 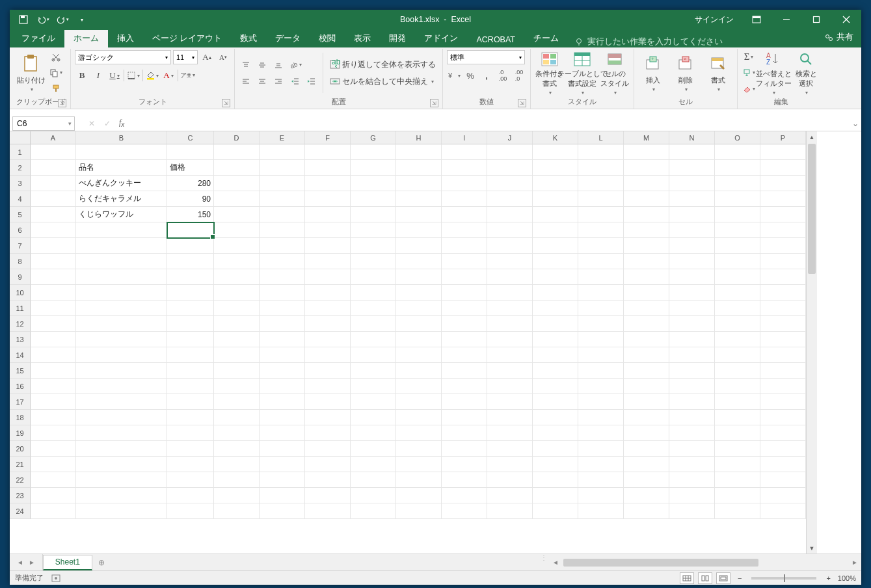 What do you see at coordinates (556, 464) in the screenshot?
I see `cell-K21` at bounding box center [556, 464].